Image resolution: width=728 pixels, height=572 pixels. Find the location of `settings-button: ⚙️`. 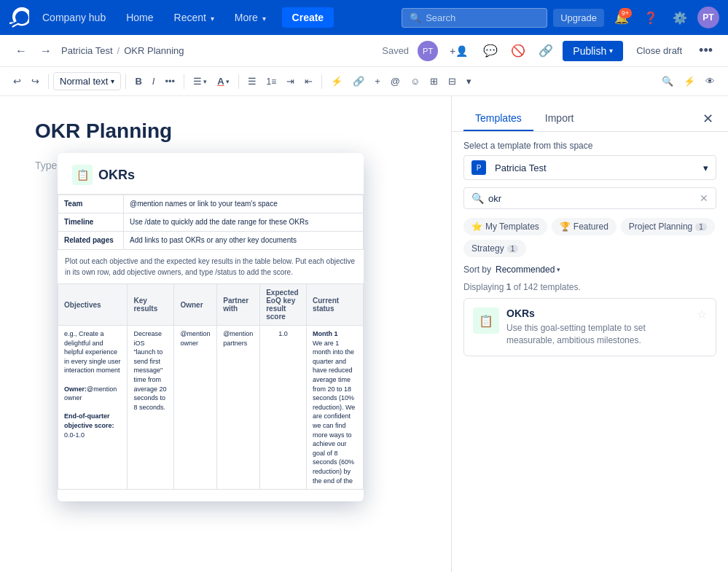

settings-button: ⚙️ is located at coordinates (680, 17).